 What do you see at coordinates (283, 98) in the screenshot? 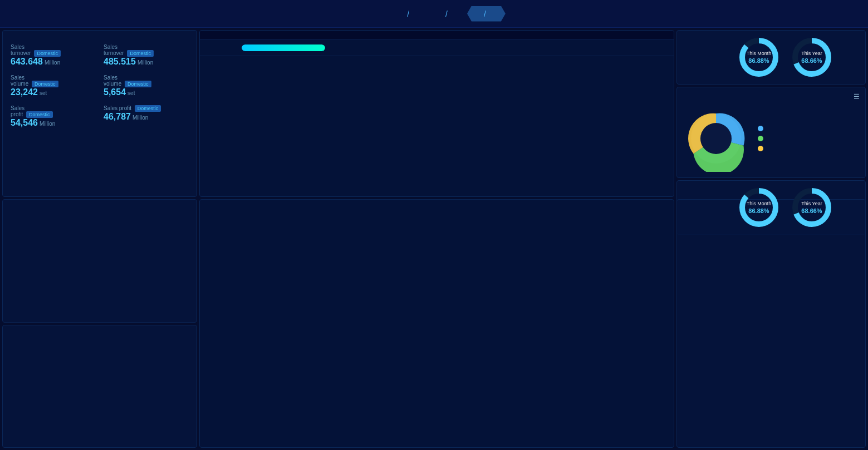
I see `world-map-canvas` at bounding box center [283, 98].